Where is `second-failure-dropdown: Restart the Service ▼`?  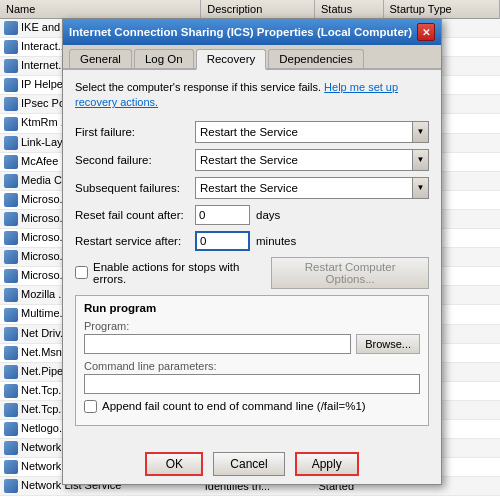 second-failure-dropdown: Restart the Service ▼ is located at coordinates (312, 160).